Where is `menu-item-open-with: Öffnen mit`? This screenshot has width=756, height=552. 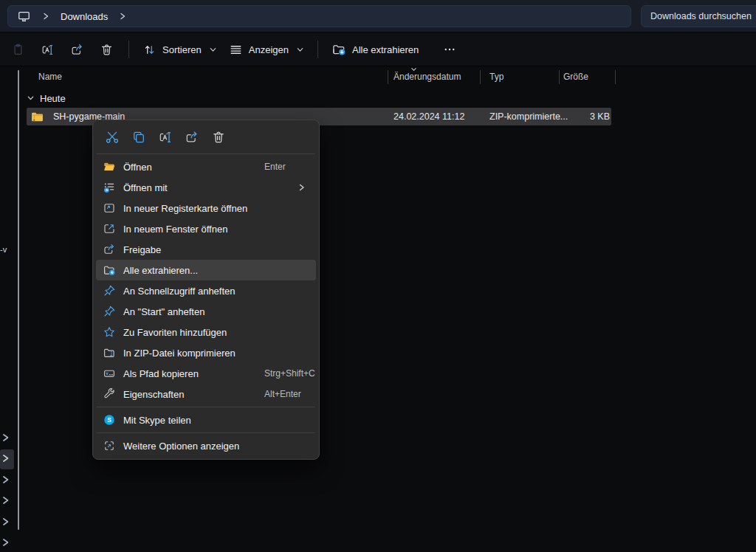
menu-item-open-with: Öffnen mit is located at coordinates (206, 187).